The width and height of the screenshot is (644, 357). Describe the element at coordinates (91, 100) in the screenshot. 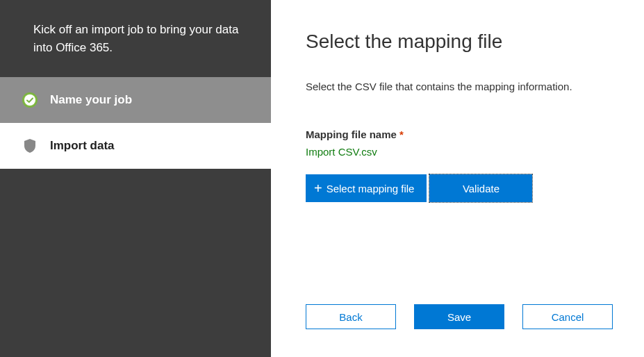

I see `wizard-step-label: Name your job` at that location.